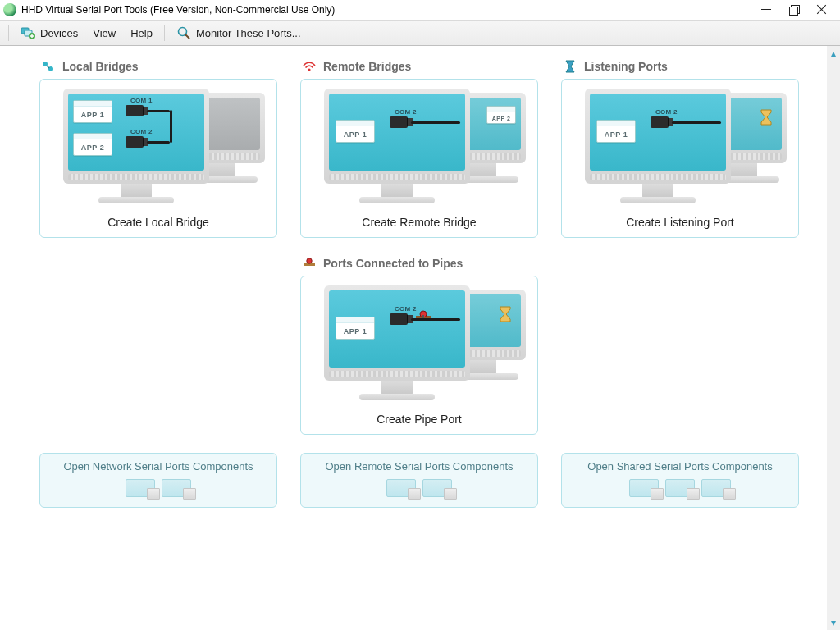 Image resolution: width=840 pixels, height=630 pixels. I want to click on local-bridges-icon, so click(48, 66).